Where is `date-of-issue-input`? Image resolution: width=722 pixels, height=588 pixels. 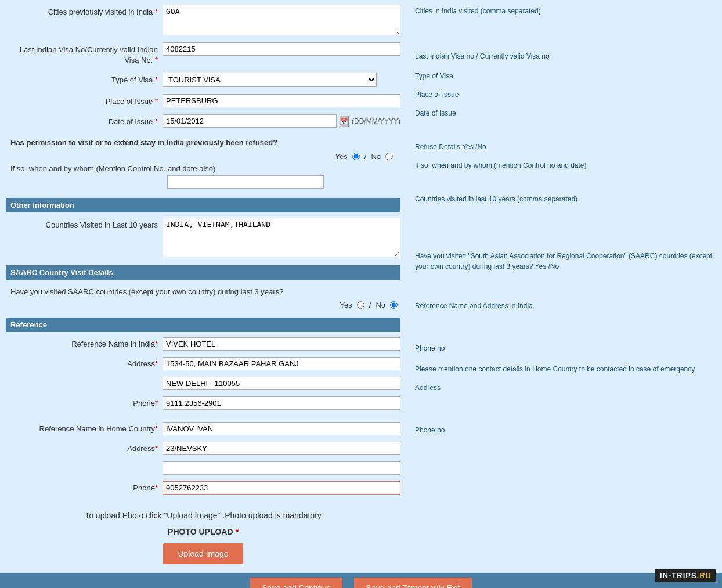 date-of-issue-input is located at coordinates (250, 121).